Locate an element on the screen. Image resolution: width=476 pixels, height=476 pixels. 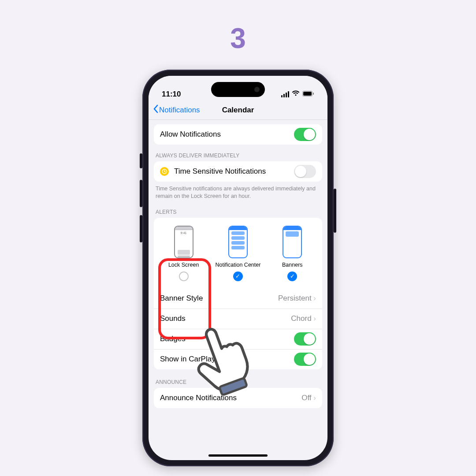
clock-icon is located at coordinates (164, 171).